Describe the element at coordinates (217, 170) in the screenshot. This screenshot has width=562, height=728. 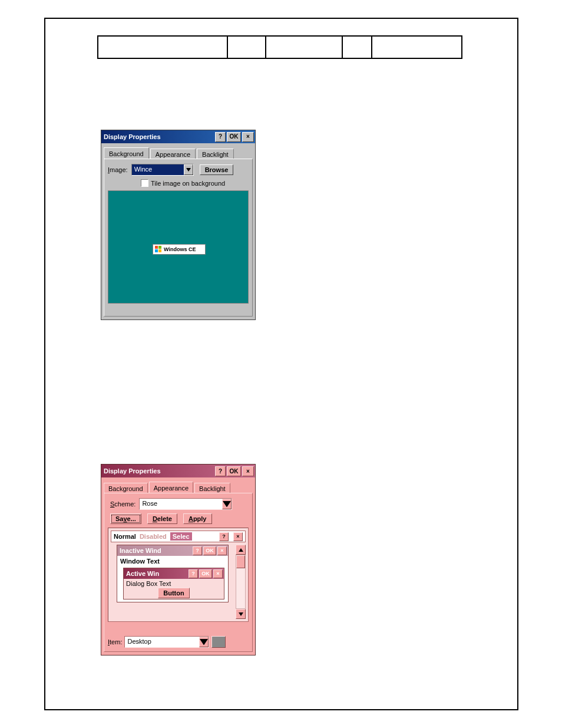
I see `browse-button: Browse` at that location.